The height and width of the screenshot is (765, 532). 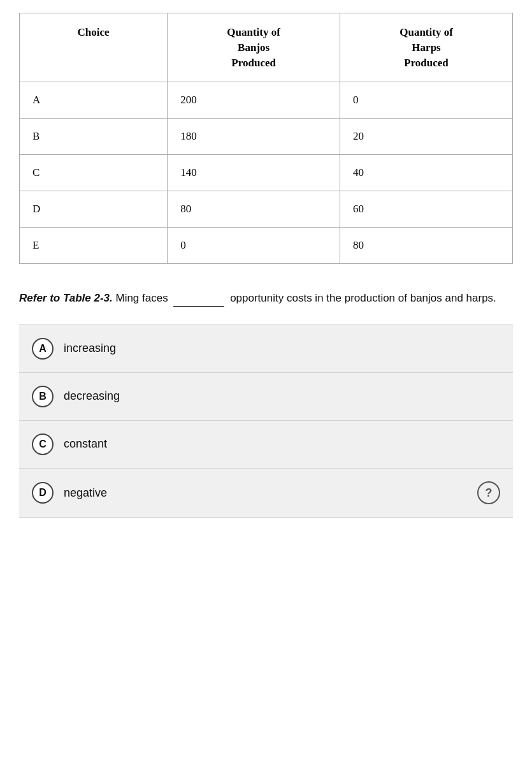 What do you see at coordinates (66, 298) in the screenshot?
I see `refer-label: Refer to Table 2-3.` at bounding box center [66, 298].